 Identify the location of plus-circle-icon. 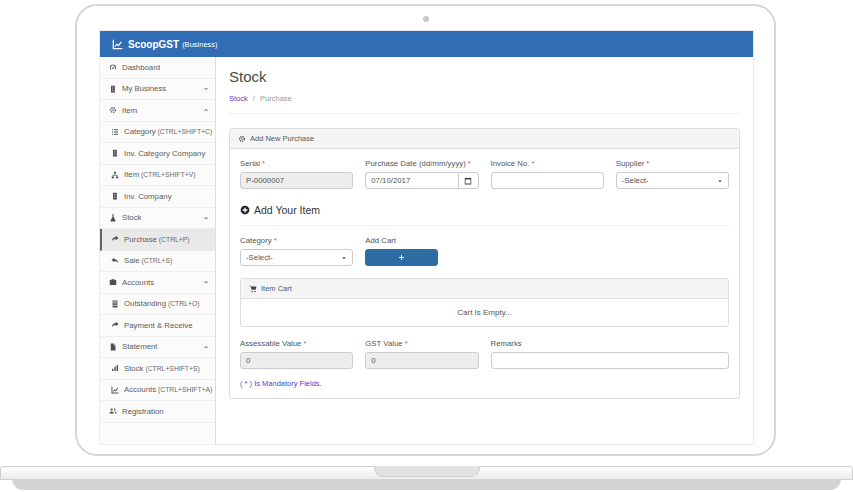
(245, 210).